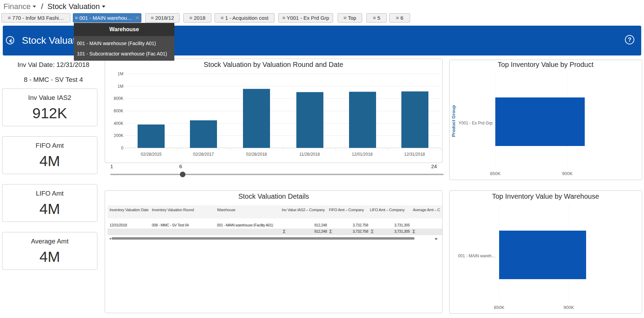  Describe the element at coordinates (119, 136) in the screenshot. I see `svg-text: 200K` at that location.